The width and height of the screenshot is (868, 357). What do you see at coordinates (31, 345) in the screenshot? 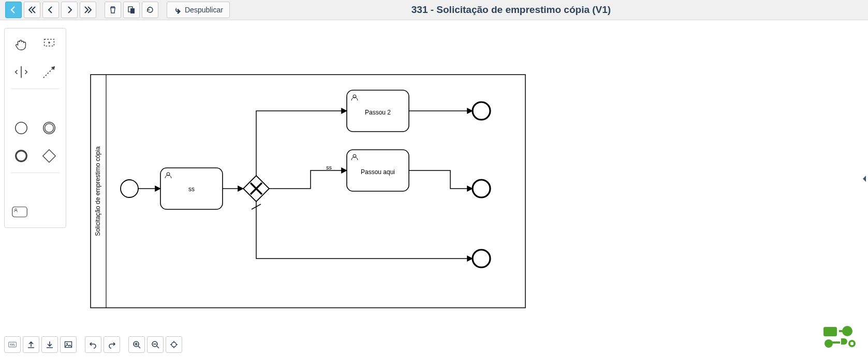
I see `upload-icon` at bounding box center [31, 345].